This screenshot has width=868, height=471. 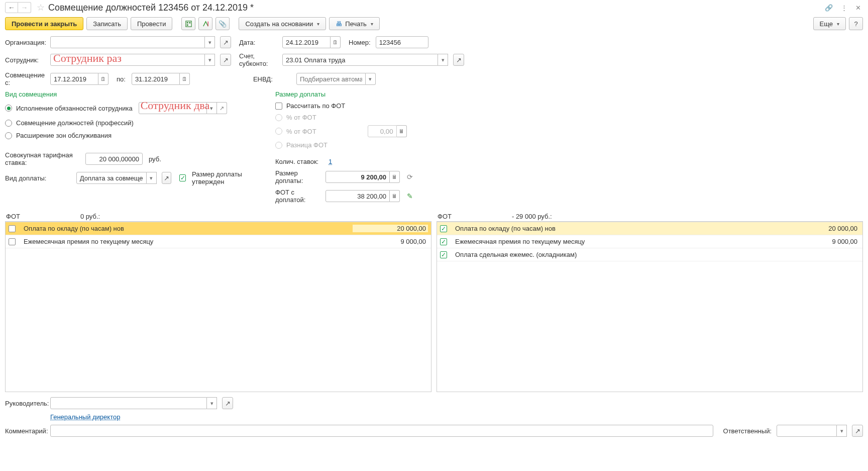 I want to click on nav-back-button: ←, so click(x=12, y=8).